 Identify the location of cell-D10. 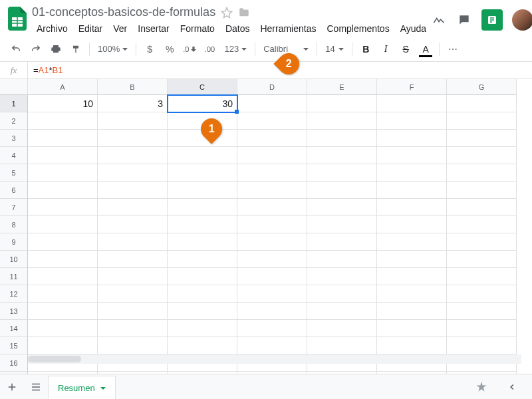
(273, 259).